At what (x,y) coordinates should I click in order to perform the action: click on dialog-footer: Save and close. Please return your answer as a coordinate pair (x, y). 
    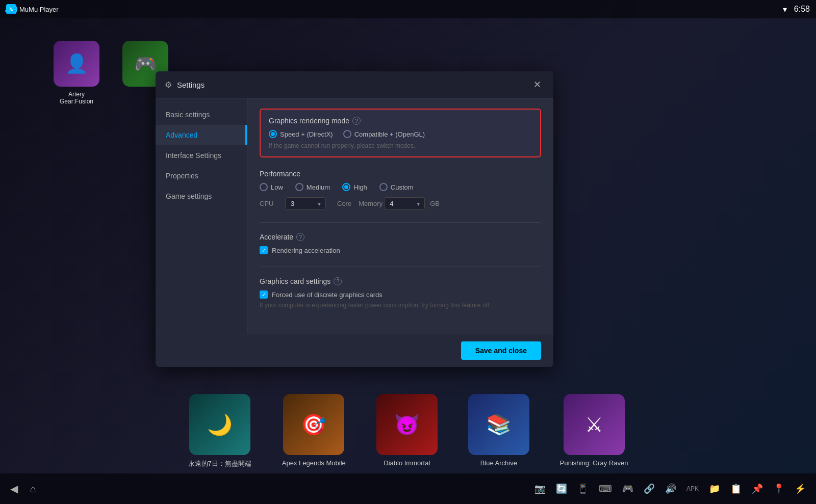
    Looking at the image, I should click on (354, 351).